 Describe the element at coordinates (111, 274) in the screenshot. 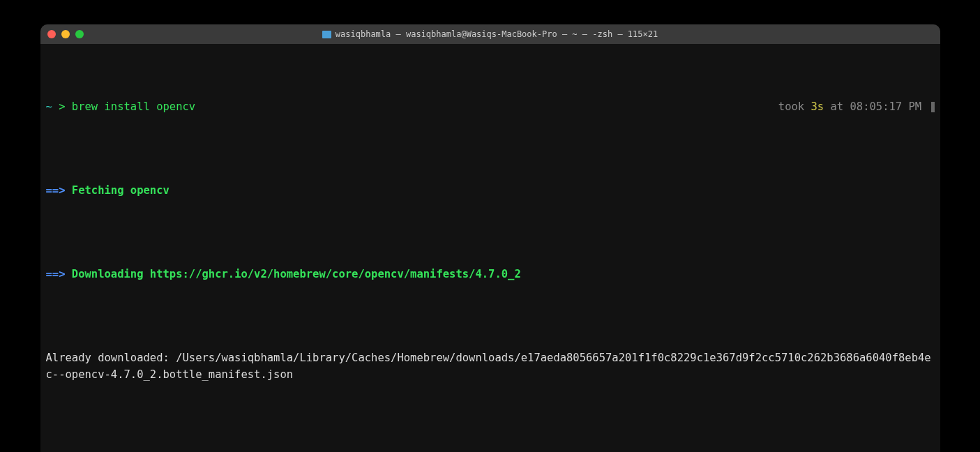

I see `action-label: Downloading` at that location.